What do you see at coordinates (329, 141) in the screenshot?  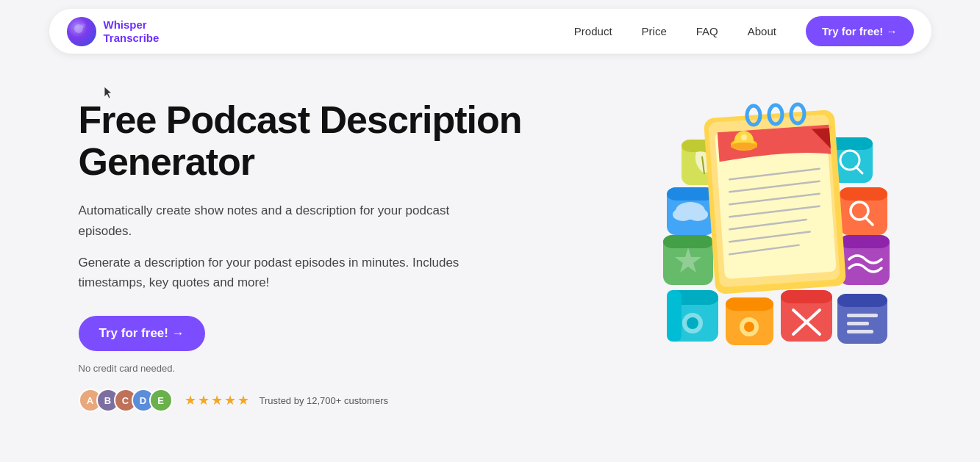 I see `hero-title: Free Podcast Description Generator` at bounding box center [329, 141].